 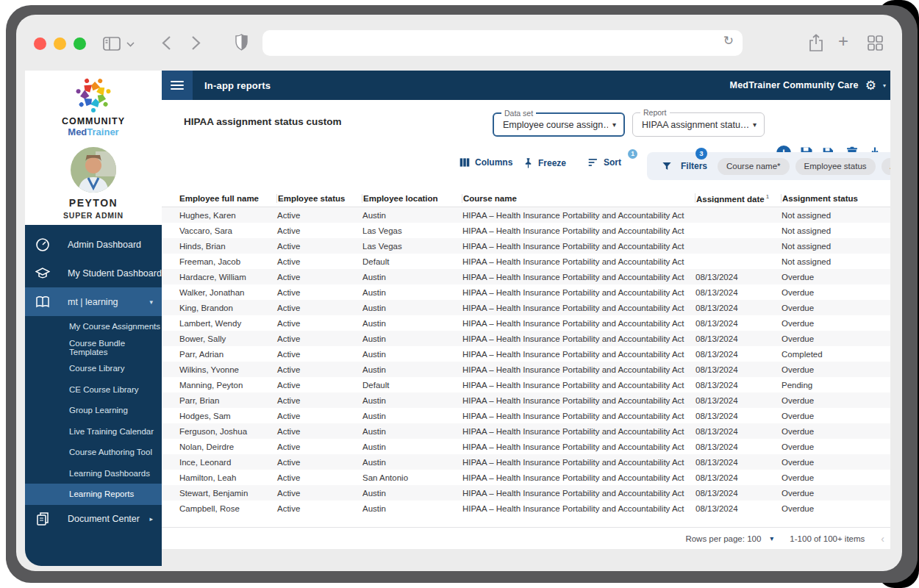 I want to click on column-header: Assignment status, so click(x=835, y=198).